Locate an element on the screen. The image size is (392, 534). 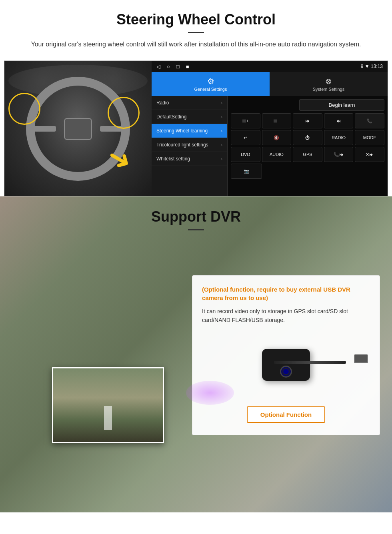
ctrl-row-1: 𝄚+ 𝄚− ⏮ ⏭ 📞 is located at coordinates (308, 121).